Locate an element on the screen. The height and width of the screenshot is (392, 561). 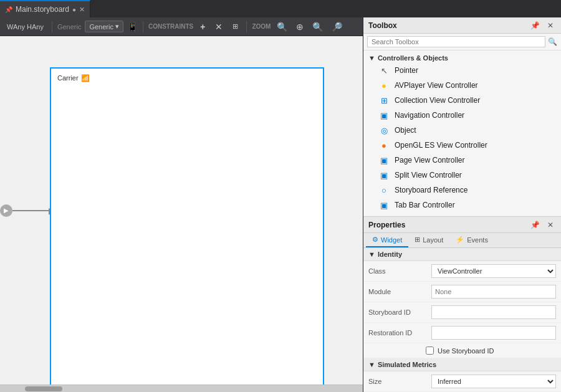
storyboard-ref-label: Storyboard Reference is located at coordinates (431, 190).